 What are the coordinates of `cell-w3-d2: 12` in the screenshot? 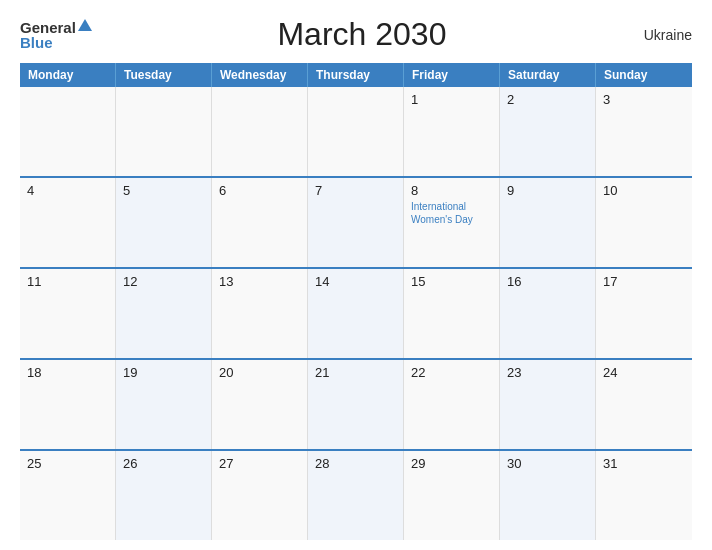 It's located at (164, 314).